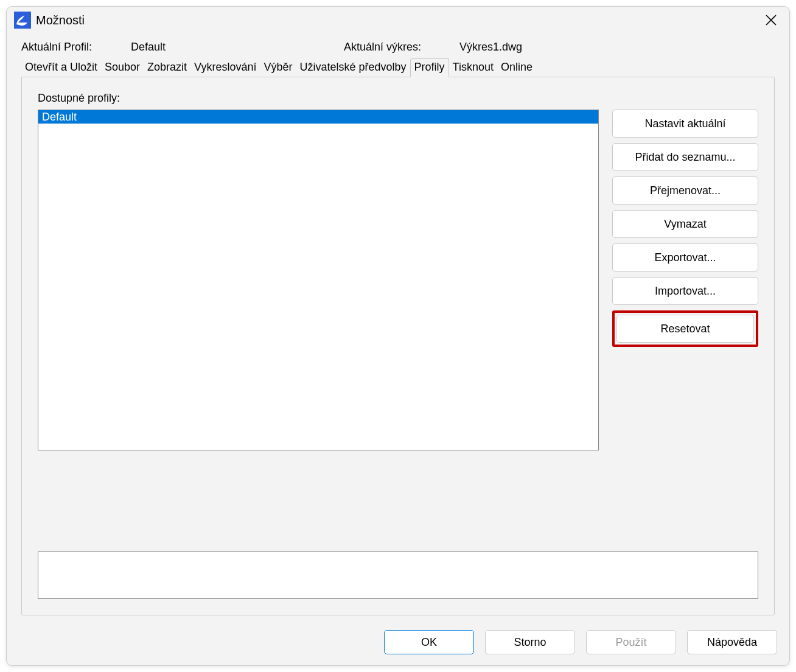 The image size is (796, 672). What do you see at coordinates (685, 191) in the screenshot?
I see `rename-button: Přejmenovat...` at bounding box center [685, 191].